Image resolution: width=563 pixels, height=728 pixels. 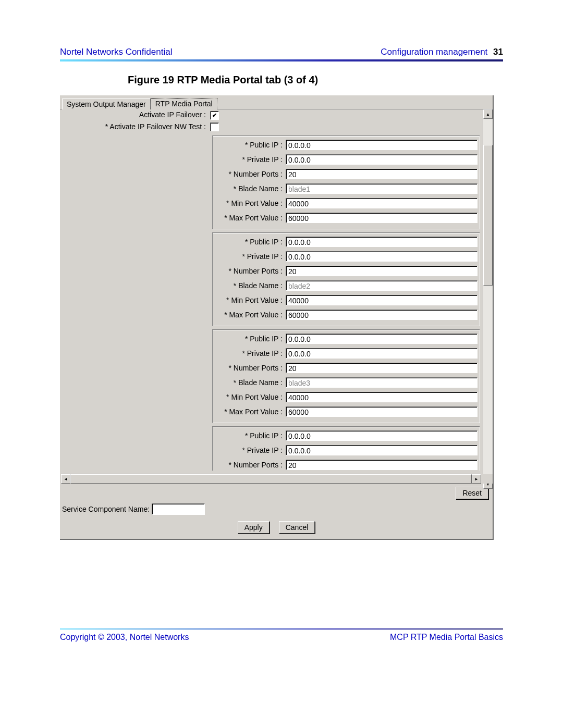 I want to click on input-private-ip-1: 0.0.0.0, so click(x=382, y=159).